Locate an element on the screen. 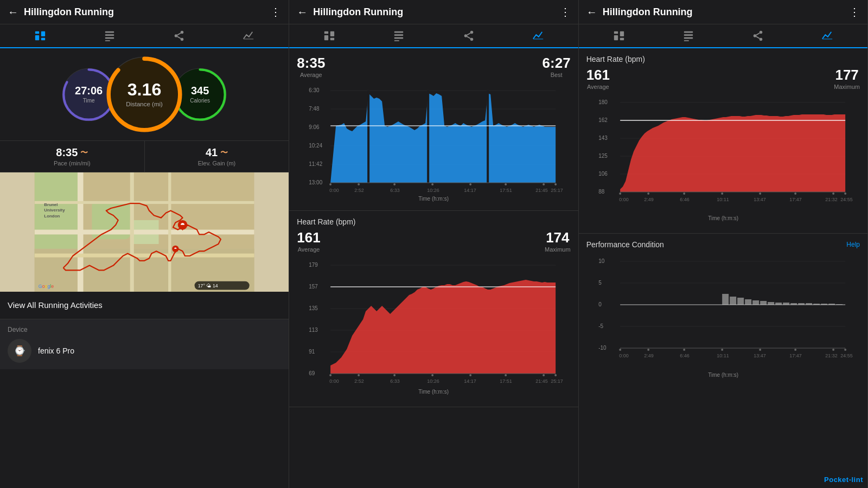  svg-text: 91 is located at coordinates (312, 351).